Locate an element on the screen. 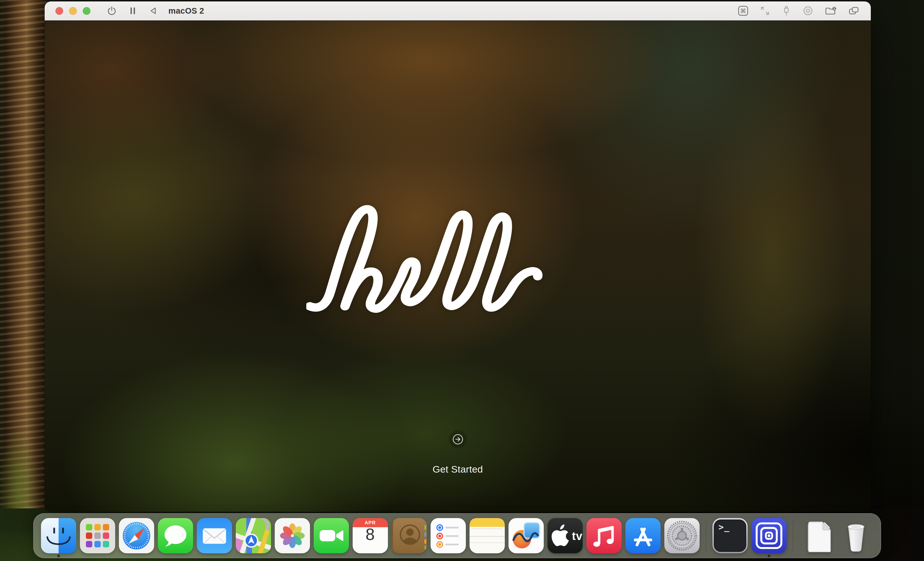  close-button is located at coordinates (59, 11).